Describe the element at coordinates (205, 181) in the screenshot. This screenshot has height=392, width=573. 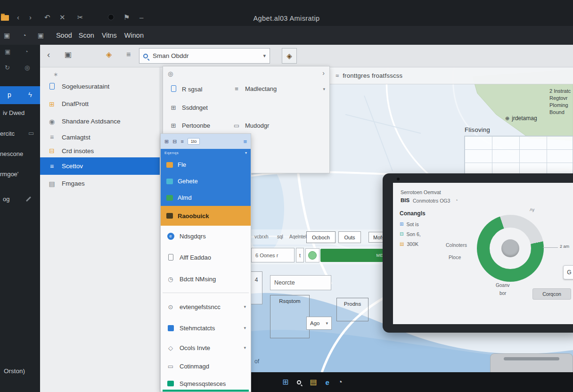
I see `submenu-item: Gehete` at that location.